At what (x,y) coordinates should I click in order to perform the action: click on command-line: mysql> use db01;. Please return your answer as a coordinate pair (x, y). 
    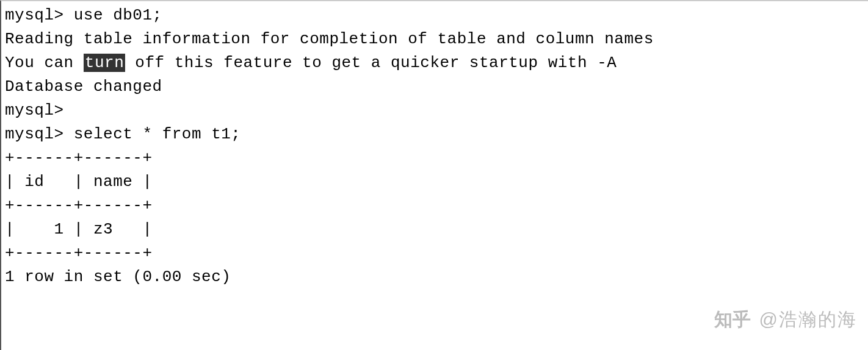
    Looking at the image, I should click on (435, 16).